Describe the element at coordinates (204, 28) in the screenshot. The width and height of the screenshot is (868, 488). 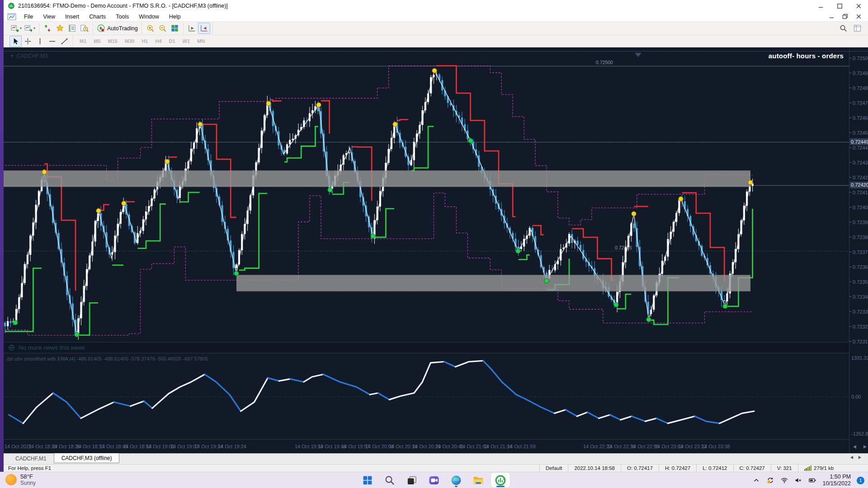
I see `chart-shift-icon` at that location.